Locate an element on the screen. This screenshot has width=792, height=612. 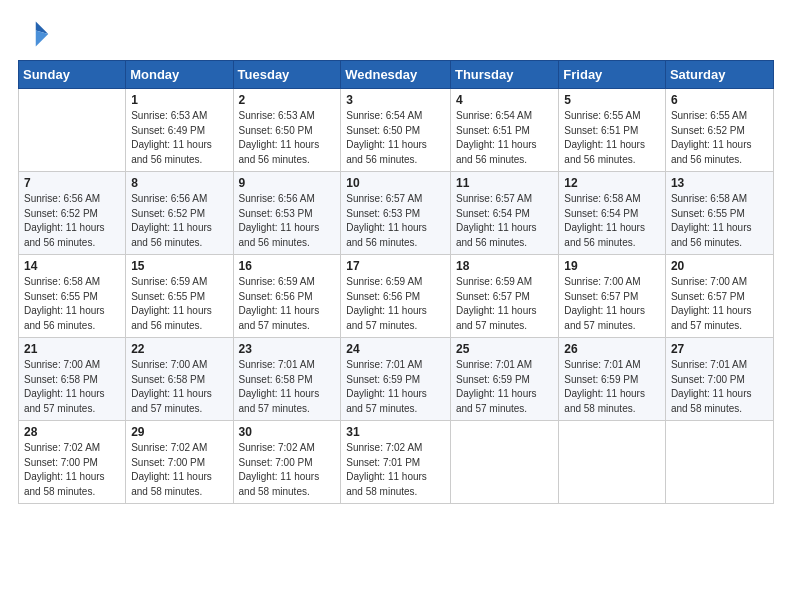
calendar-cell: 9Sunrise: 6:56 AM Sunset: 6:53 PM Daylig… is located at coordinates (287, 214).